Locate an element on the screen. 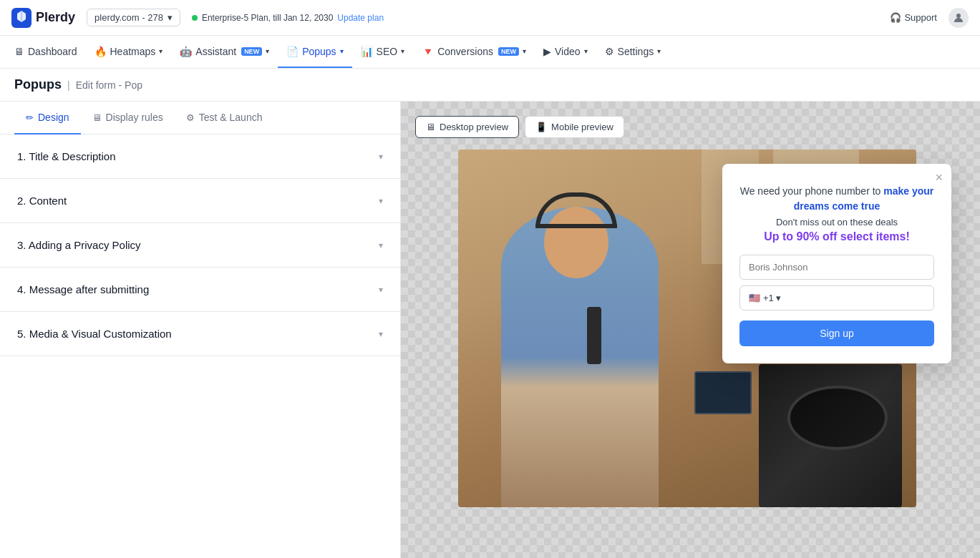 This screenshot has width=980, height=558. logo: Plerdy is located at coordinates (43, 18).